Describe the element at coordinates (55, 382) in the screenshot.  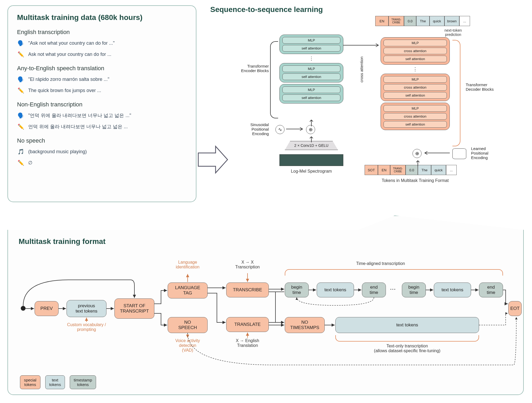
I see `legend-text: text tokens` at that location.